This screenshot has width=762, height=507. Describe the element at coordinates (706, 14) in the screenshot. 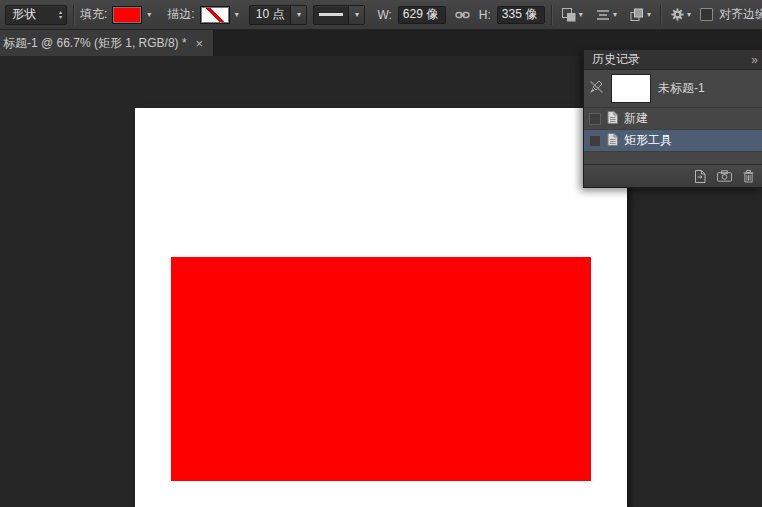

I see `align-edges-checkbox` at that location.